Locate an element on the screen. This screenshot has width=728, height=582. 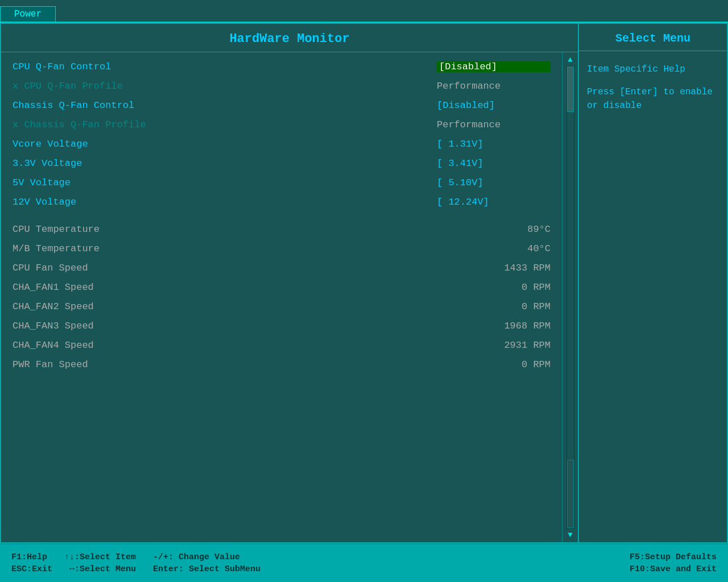
menu-row-5v: 5V Voltage [ 5.10V] is located at coordinates (282, 182).